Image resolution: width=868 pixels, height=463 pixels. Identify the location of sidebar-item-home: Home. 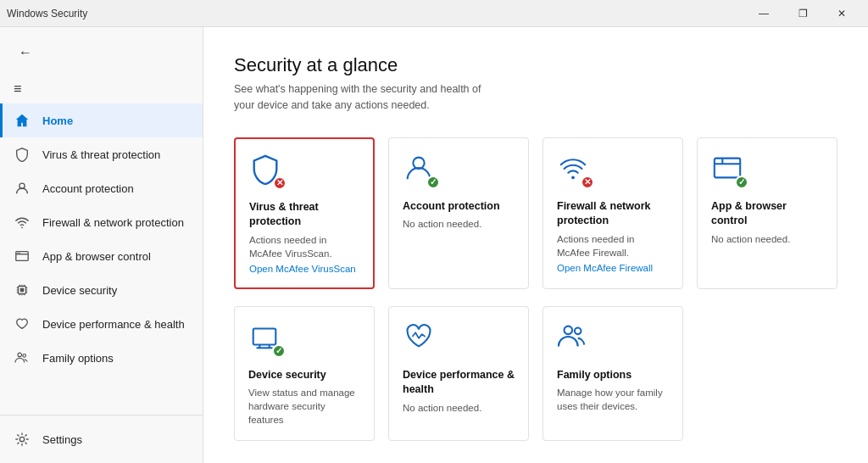
(102, 120).